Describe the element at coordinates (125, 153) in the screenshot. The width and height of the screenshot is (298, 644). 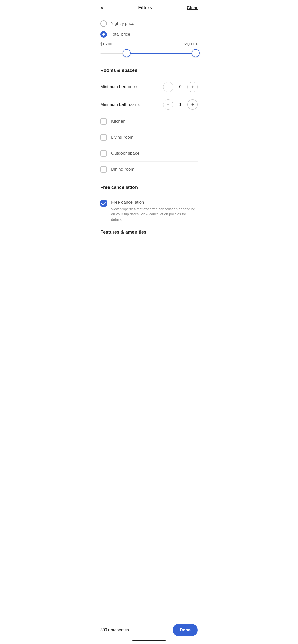
I see `outdoor-space-label: Outdoor space` at that location.